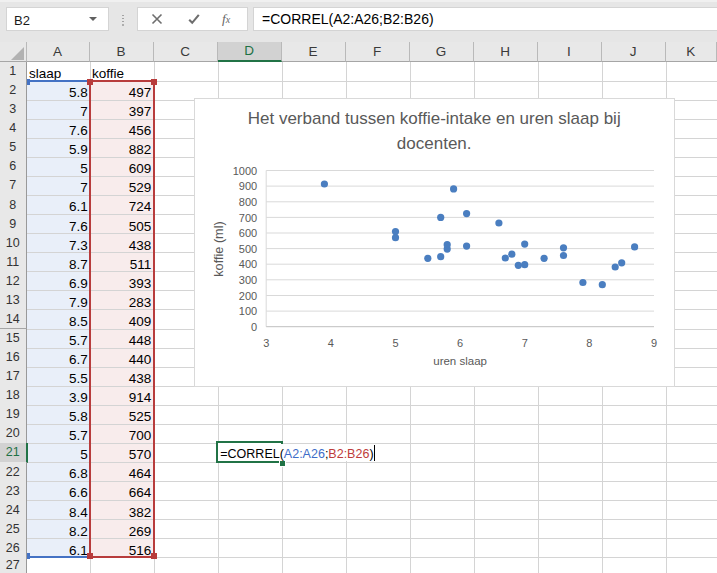 This screenshot has height=573, width=717. What do you see at coordinates (248, 233) in the screenshot?
I see `svg-text: 600` at bounding box center [248, 233].